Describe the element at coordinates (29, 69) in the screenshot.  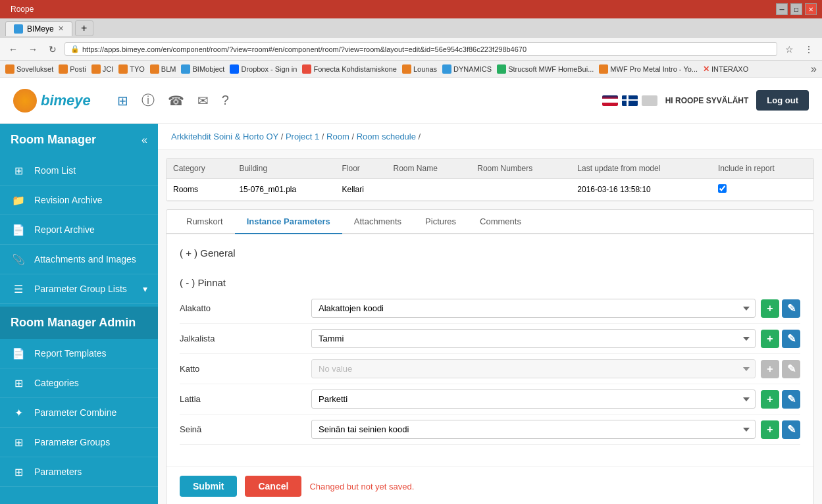
I see `bookmark-sovellukset: Sovellukset` at that location.